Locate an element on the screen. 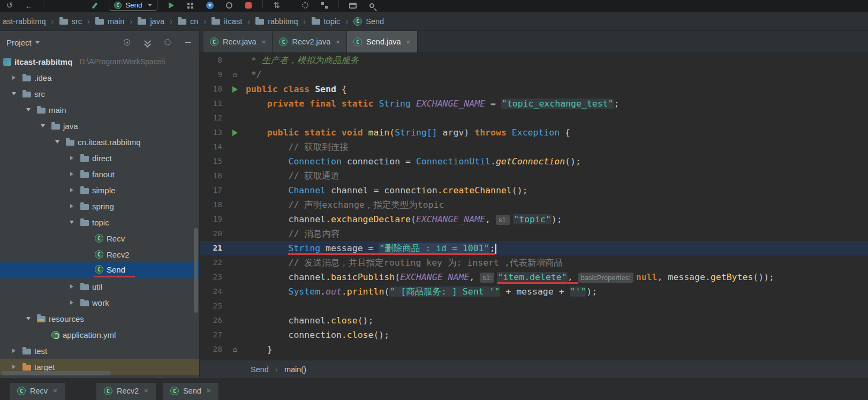 The height and width of the screenshot is (400, 868). code-text: * 生产者，模拟为商品服务 is located at coordinates (301, 60).